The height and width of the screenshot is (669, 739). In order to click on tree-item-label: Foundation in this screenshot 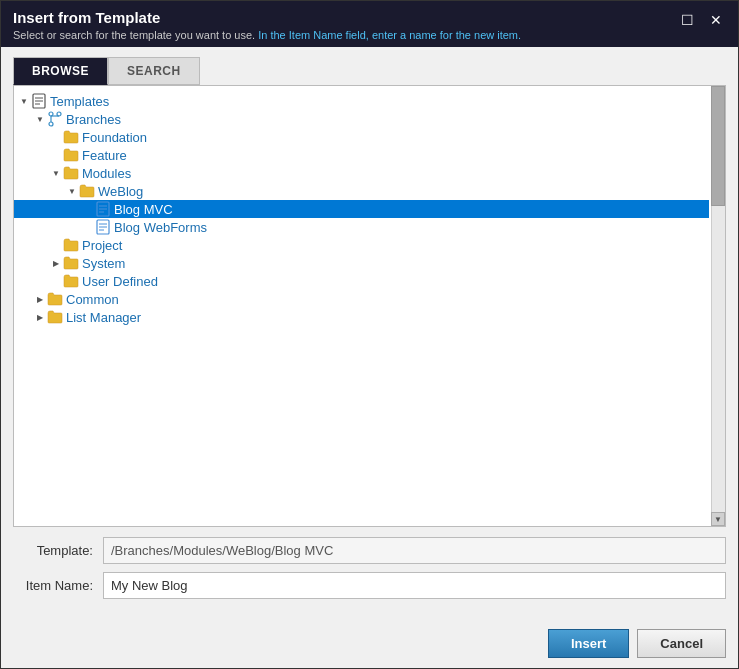, I will do `click(114, 138)`.